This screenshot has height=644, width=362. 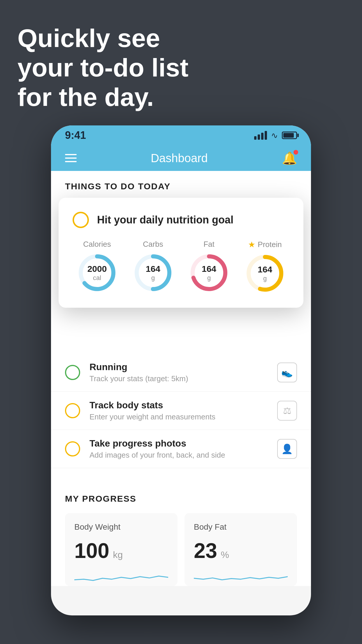 What do you see at coordinates (179, 367) in the screenshot?
I see `todo-title-running: Running` at bounding box center [179, 367].